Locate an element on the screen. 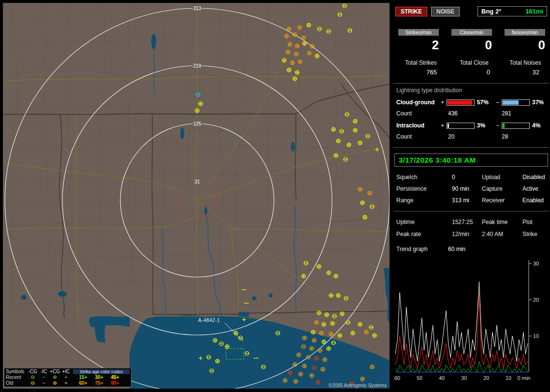  strikes-per-min-value: 2 is located at coordinates (417, 45).